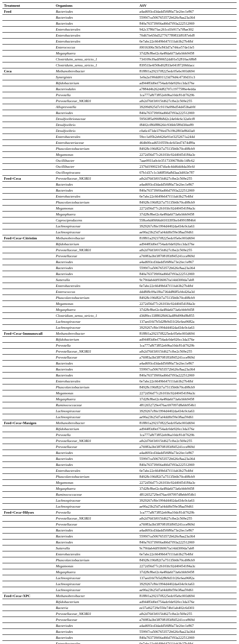 This screenshot has height=644, width=239. I want to click on table-row: FeedBacteriodesa4ad693cd3dadd5f680a73e2f…, so click(120, 12).